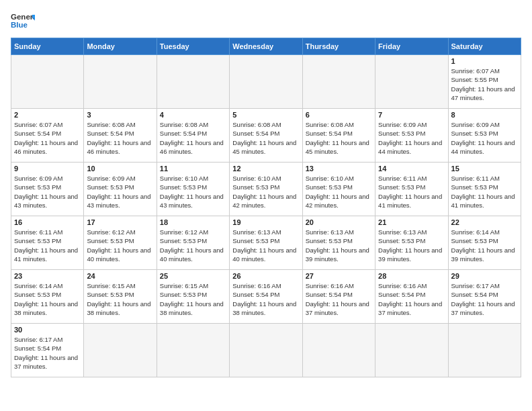 The height and width of the screenshot is (411, 532). Describe the element at coordinates (339, 243) in the screenshot. I see `calendar-day: 20Sunrise: 6:13 AMSunset: 5:53 PMDayligh…` at that location.